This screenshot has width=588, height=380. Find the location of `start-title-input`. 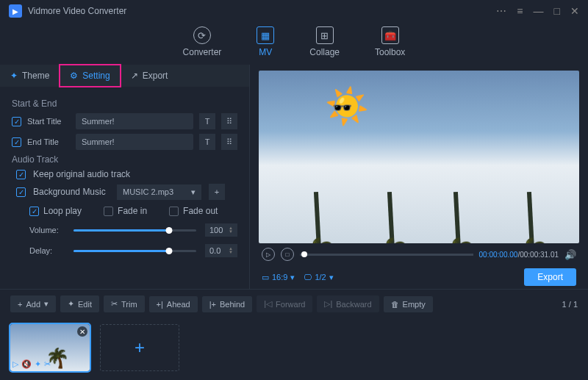

start-title-input is located at coordinates (135, 121).